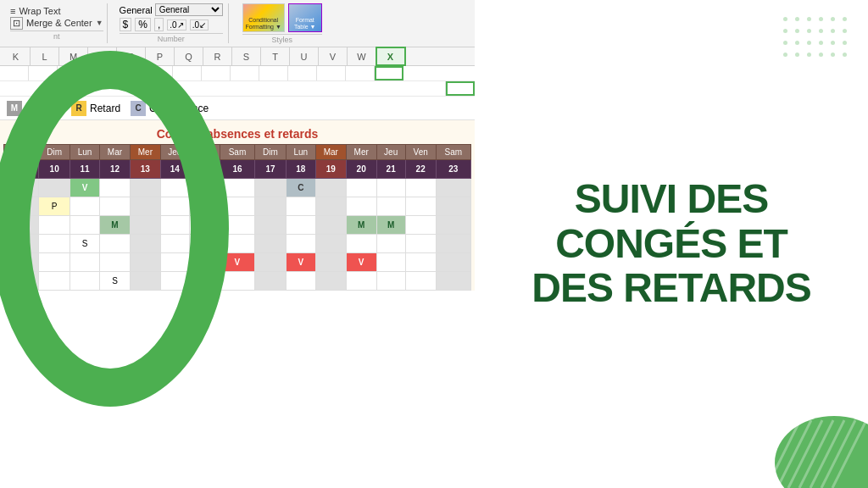 This screenshot has width=868, height=488. I want to click on col-t: T, so click(275, 56).